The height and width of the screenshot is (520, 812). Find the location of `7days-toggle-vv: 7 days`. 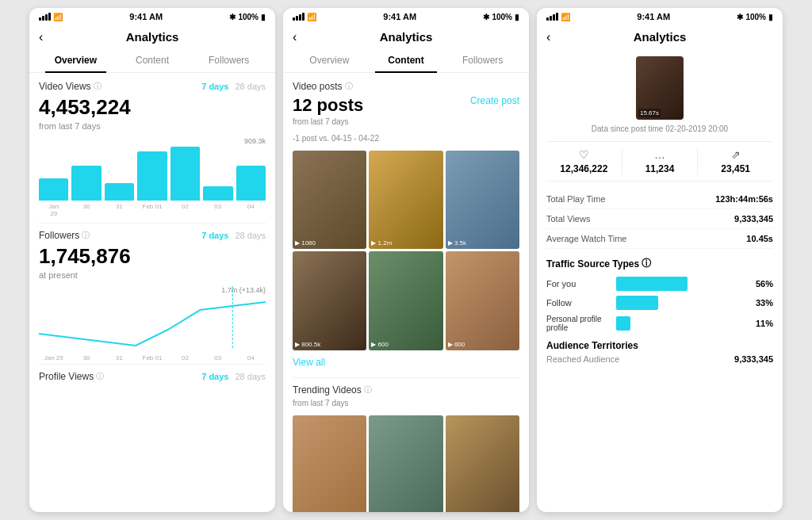

7days-toggle-vv: 7 days is located at coordinates (215, 86).